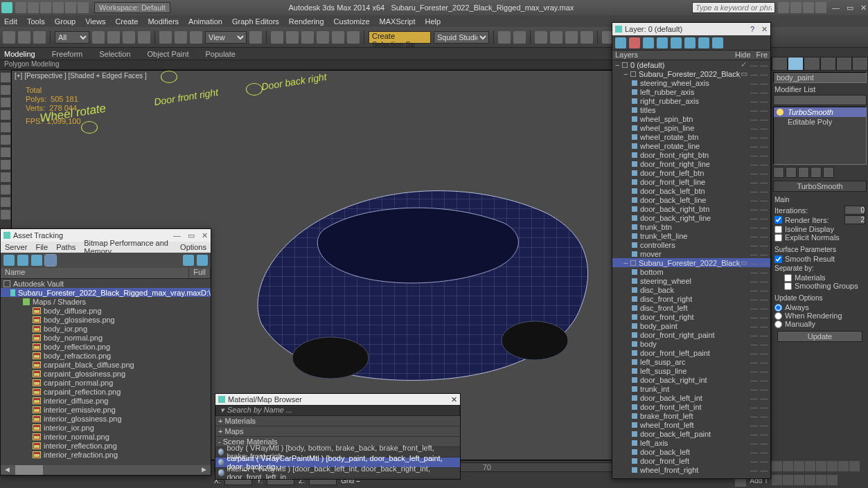  I want to click on layer-object-row: wheel_front_right— —, so click(691, 469).